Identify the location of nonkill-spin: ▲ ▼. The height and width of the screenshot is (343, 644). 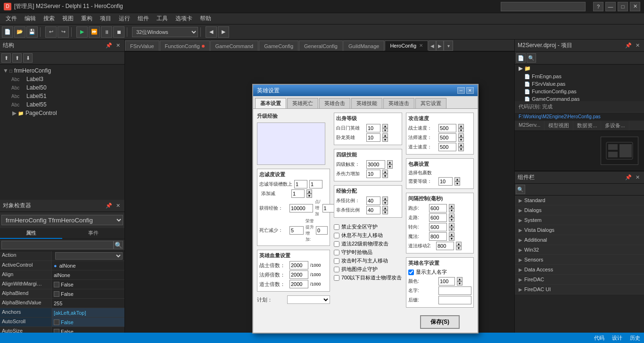
(385, 210).